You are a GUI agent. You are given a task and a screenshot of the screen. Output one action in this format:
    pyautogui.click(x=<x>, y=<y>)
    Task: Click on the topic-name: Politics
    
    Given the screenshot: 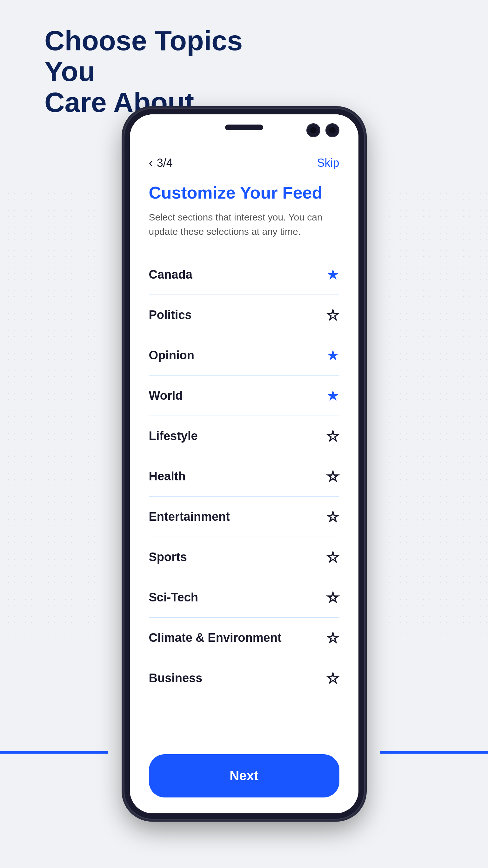 What is the action you would take?
    pyautogui.click(x=170, y=315)
    